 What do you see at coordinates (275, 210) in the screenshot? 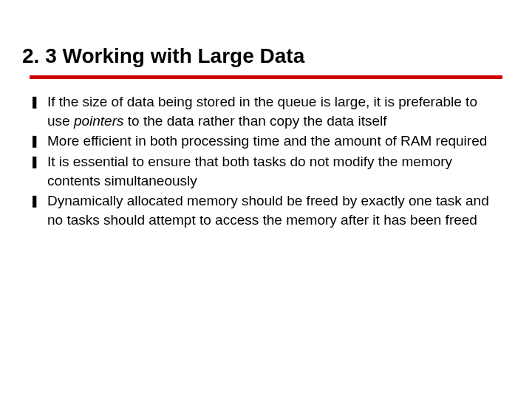
I see `list-item-text: Dynamically allocated memory should be f…` at bounding box center [275, 210].